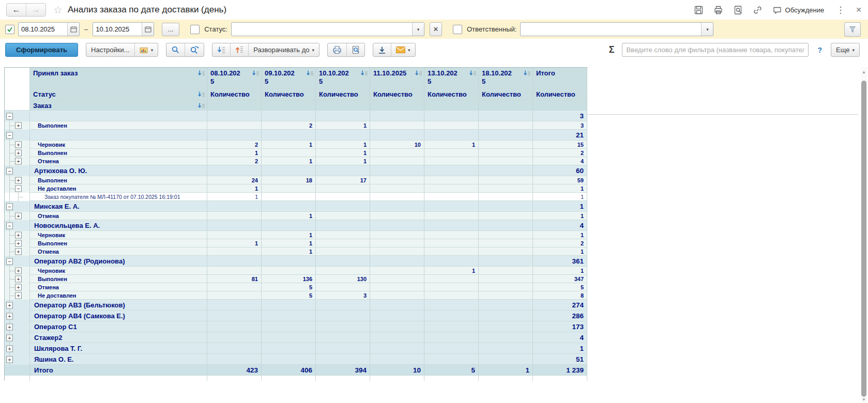  What do you see at coordinates (58, 10) in the screenshot?
I see `favorite-star-icon: ☆` at bounding box center [58, 10].